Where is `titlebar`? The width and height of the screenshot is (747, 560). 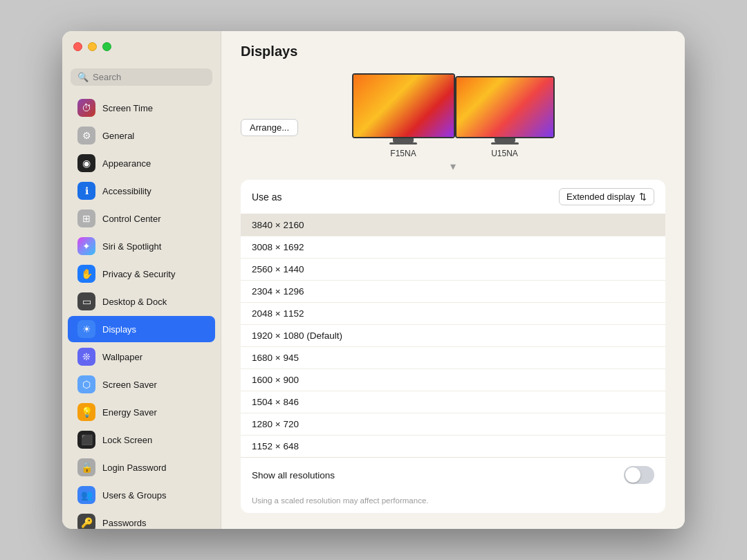 titlebar is located at coordinates (93, 47).